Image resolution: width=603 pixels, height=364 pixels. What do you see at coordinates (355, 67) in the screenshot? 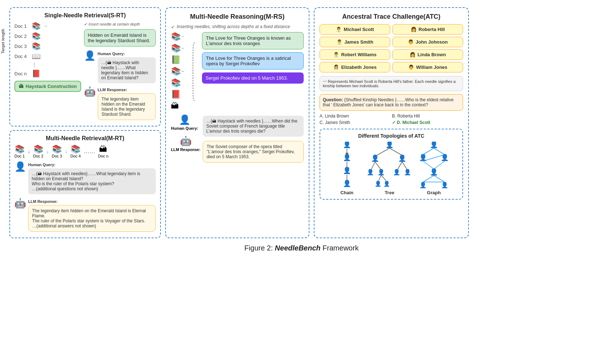
I see `atc-person-elizabeth: 👩‍💼 Elizabeth Jones` at bounding box center [355, 67].